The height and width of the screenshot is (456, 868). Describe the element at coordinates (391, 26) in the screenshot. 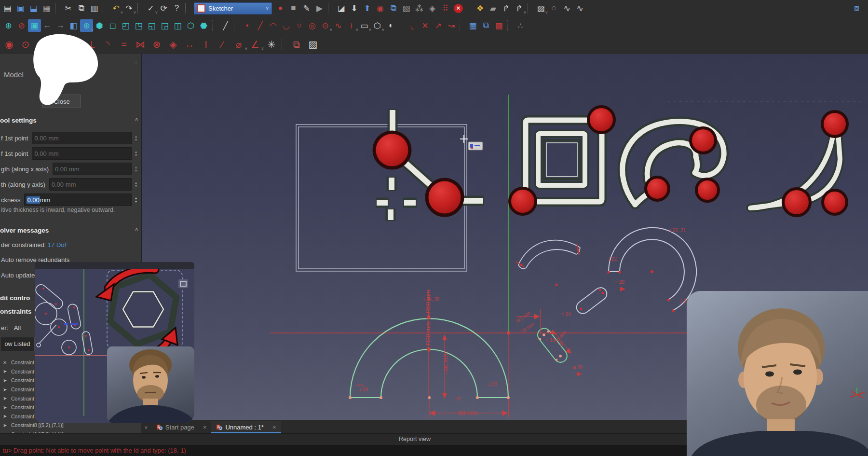

I see `create-slot-icon: ◖` at that location.